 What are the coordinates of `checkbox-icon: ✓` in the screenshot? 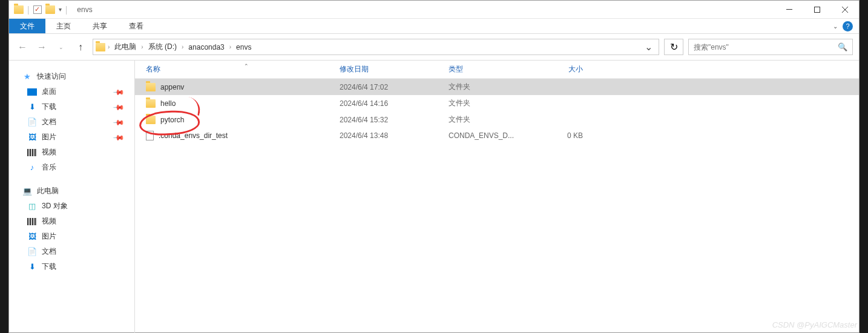 It's located at (38, 10).